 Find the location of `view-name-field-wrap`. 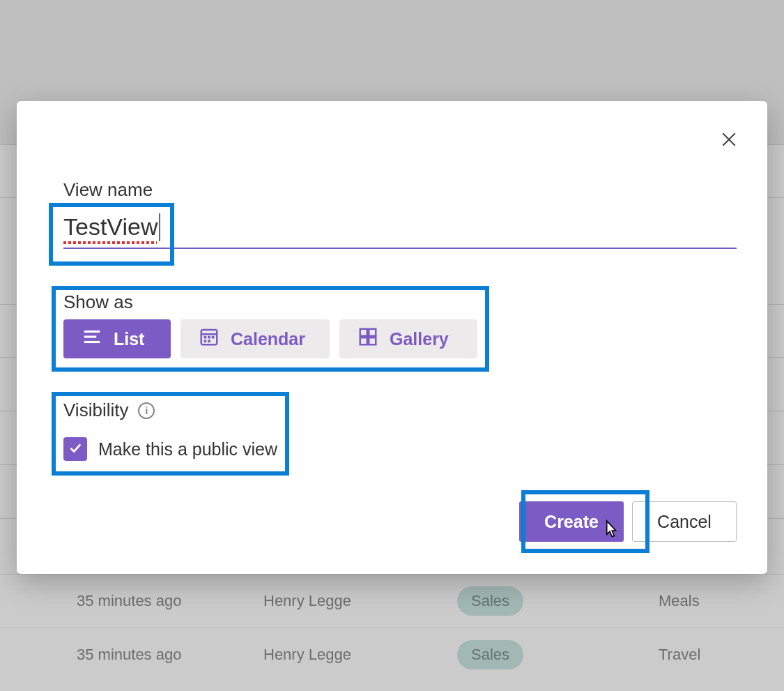

view-name-field-wrap is located at coordinates (400, 230).